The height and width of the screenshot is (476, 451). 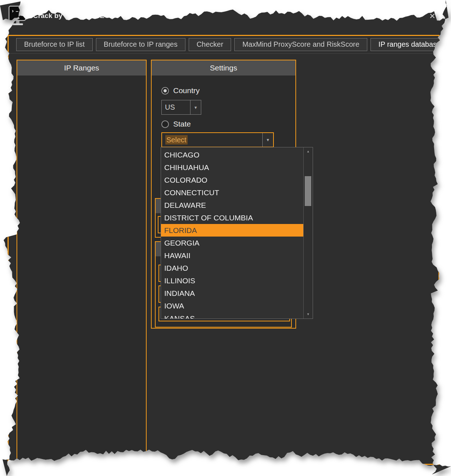 What do you see at coordinates (308, 191) in the screenshot?
I see `scrollbar-thumb` at bounding box center [308, 191].